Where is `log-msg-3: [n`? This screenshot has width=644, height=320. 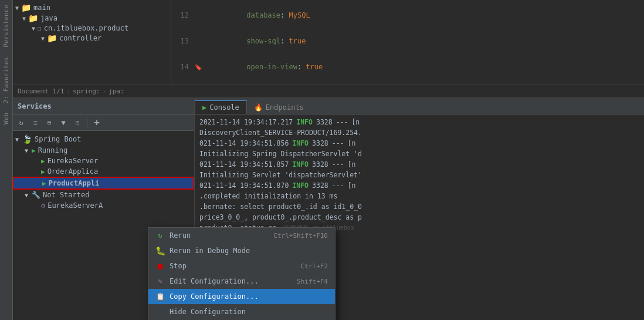
log-msg-3: [n is located at coordinates (352, 143).